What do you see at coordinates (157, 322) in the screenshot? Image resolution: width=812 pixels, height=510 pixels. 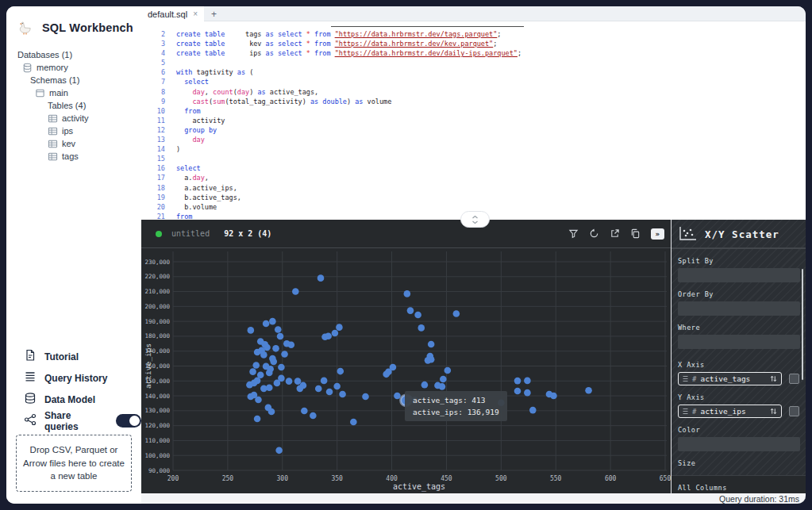 I see `svg-text: 190,000` at bounding box center [157, 322].